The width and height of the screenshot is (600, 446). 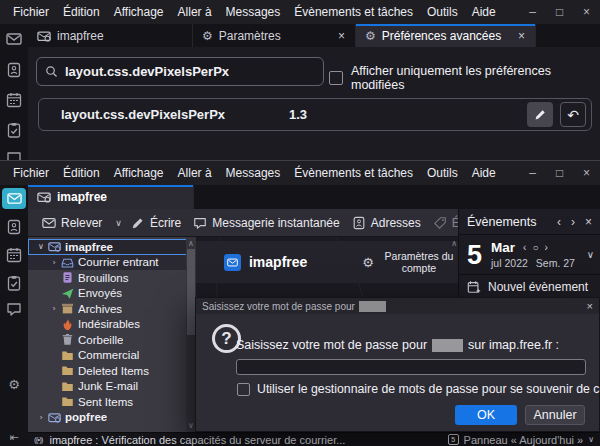 What do you see at coordinates (38, 440) in the screenshot?
I see `network-activity-icon: ((•))` at bounding box center [38, 440].